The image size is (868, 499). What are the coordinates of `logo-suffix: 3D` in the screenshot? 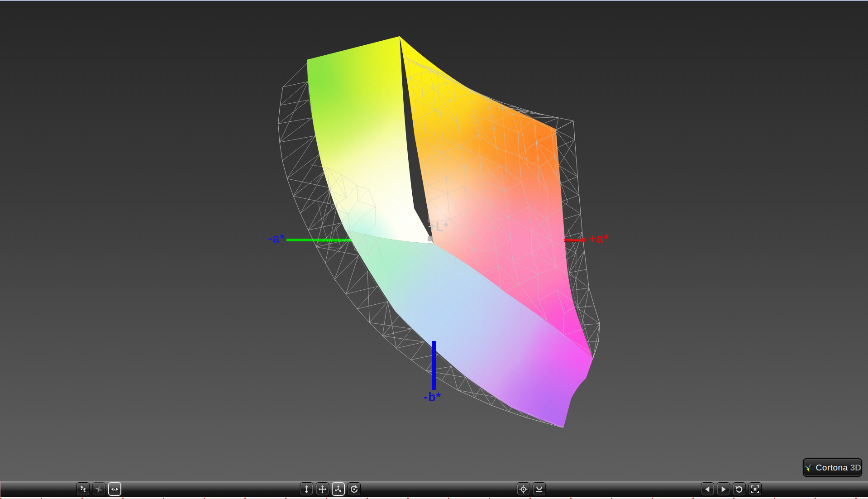 It's located at (856, 468).